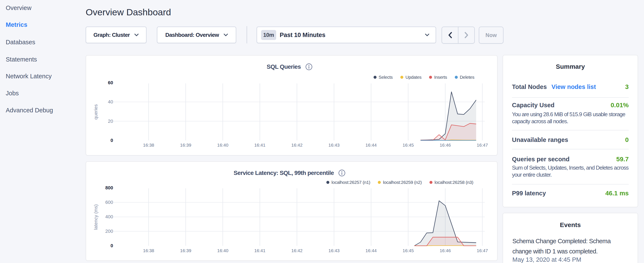 The width and height of the screenshot is (644, 263). I want to click on sidebar-item-databases: Databases, so click(20, 42).